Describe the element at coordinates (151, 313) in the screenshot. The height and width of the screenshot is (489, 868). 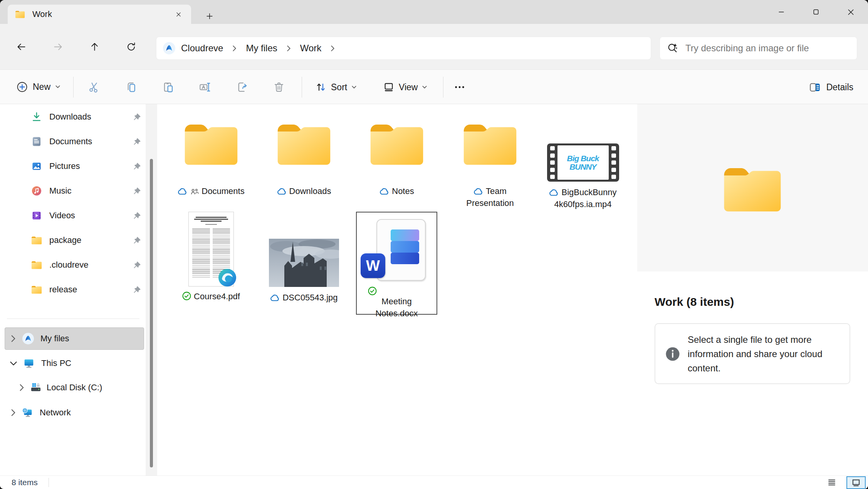
I see `sidebar-scrollbar` at that location.